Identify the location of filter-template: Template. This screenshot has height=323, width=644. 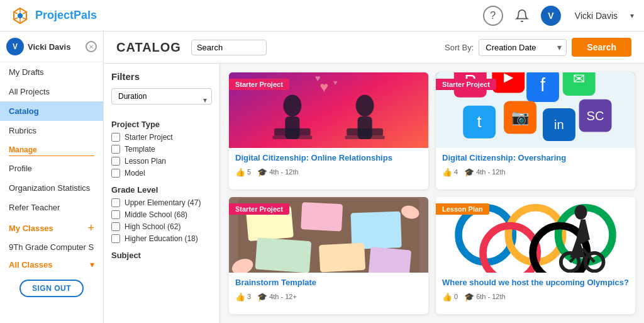
(162, 149).